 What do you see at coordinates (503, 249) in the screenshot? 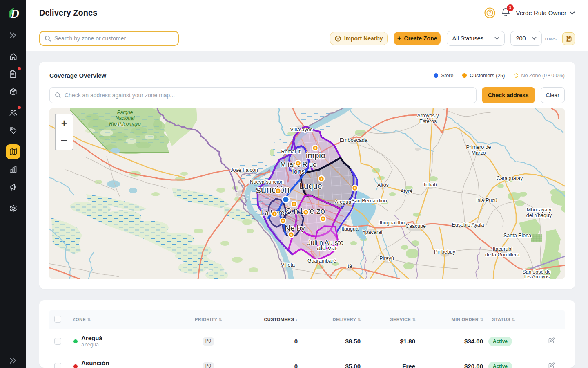
I see `svg-text: Itacurubí` at bounding box center [503, 249].